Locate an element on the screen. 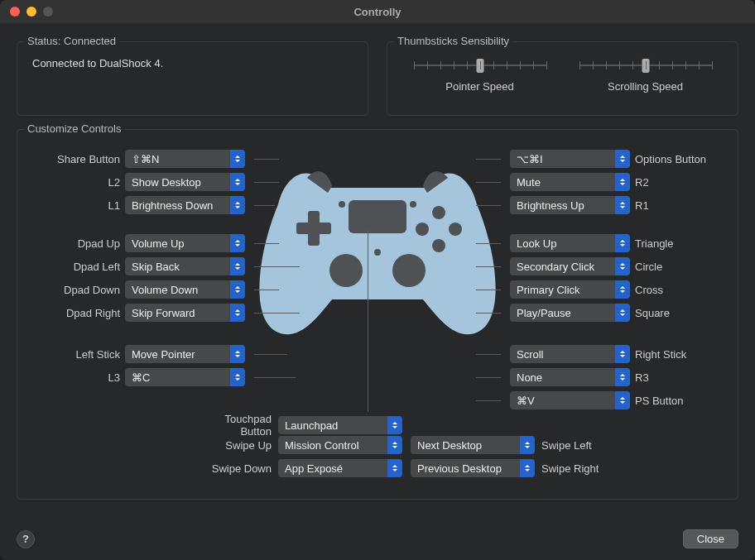 Image resolution: width=755 pixels, height=560 pixels. swipe-right-dropdown: Previous Desktop is located at coordinates (473, 468).